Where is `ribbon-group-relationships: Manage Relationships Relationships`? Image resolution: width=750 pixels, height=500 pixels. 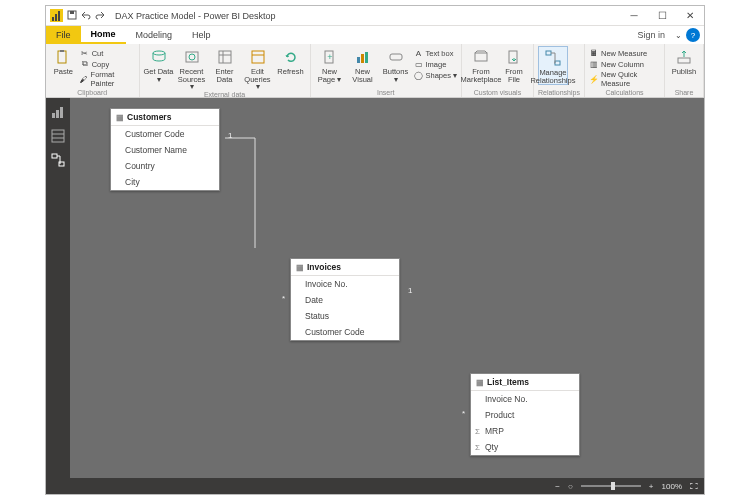 ribbon-group-relationships: Manage Relationships Relationships is located at coordinates (560, 70).